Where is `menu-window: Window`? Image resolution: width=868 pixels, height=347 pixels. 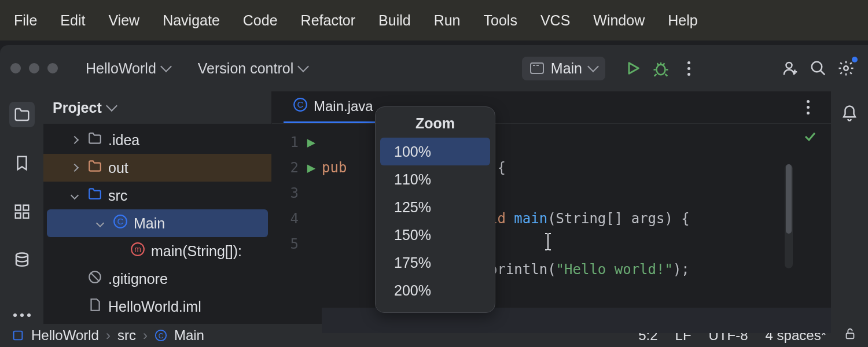 menu-window: Window is located at coordinates (619, 21).